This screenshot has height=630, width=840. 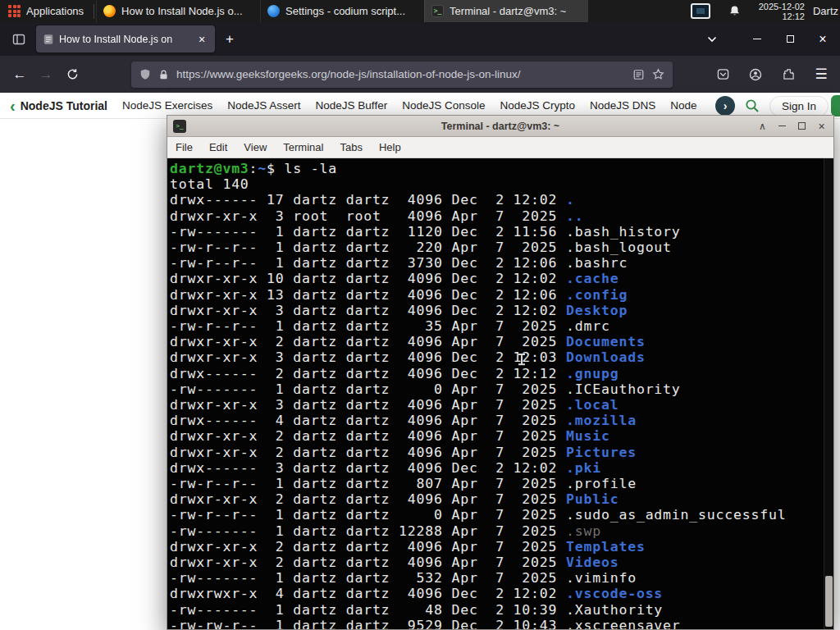 What do you see at coordinates (658, 74) in the screenshot?
I see `bookmark-star-icon` at bounding box center [658, 74].